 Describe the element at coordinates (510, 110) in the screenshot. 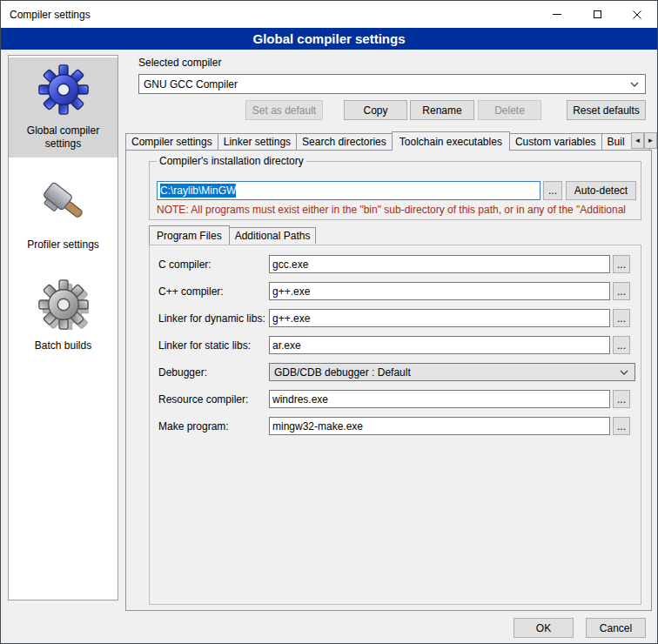

I see `delete-button: Delete` at that location.